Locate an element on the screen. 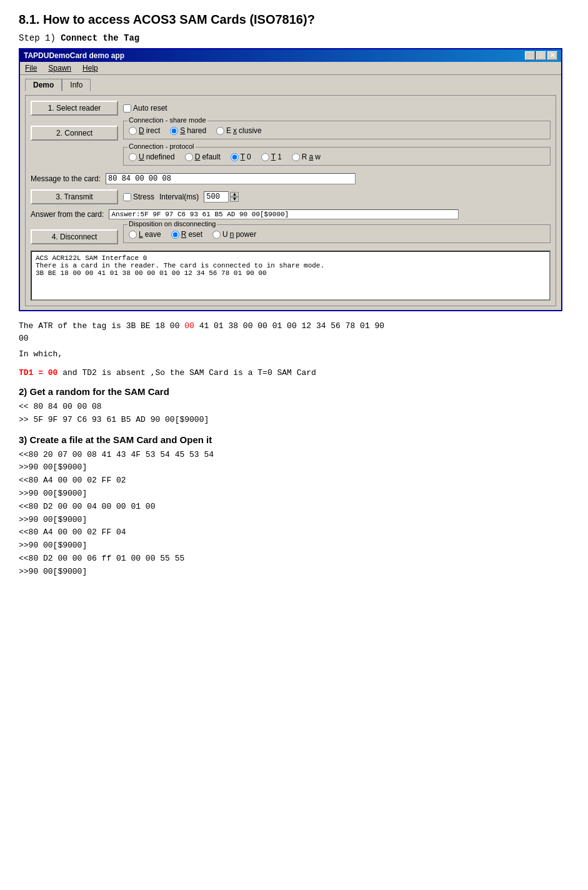  undefined-radio is located at coordinates (132, 158).